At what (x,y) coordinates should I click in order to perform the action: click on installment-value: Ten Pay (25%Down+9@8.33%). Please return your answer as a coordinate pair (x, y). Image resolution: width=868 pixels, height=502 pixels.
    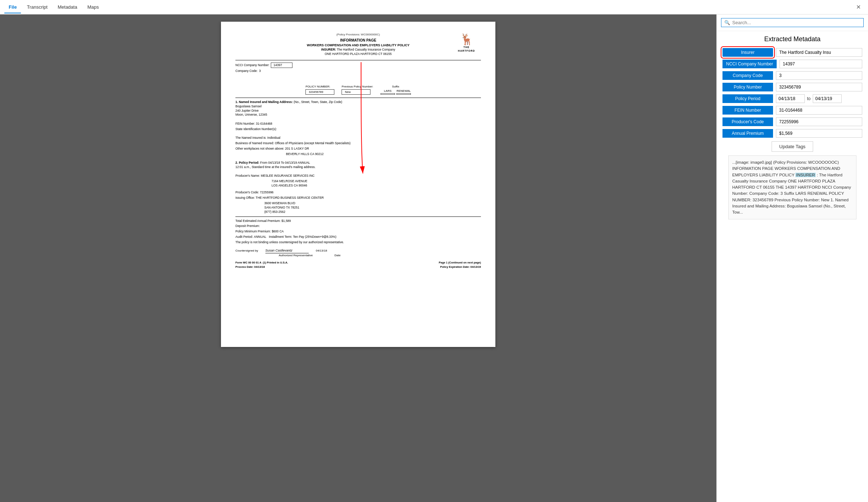
    Looking at the image, I should click on (315, 237).